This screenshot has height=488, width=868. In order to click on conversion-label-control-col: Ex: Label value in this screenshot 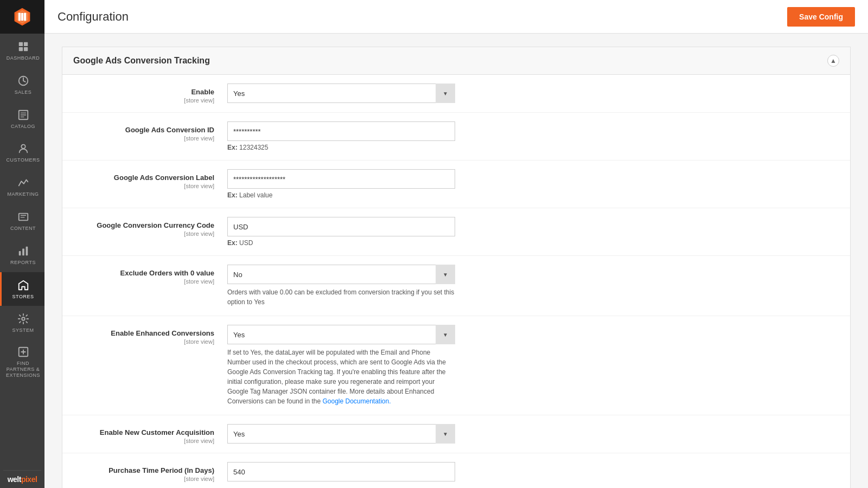, I will do `click(532, 184)`.